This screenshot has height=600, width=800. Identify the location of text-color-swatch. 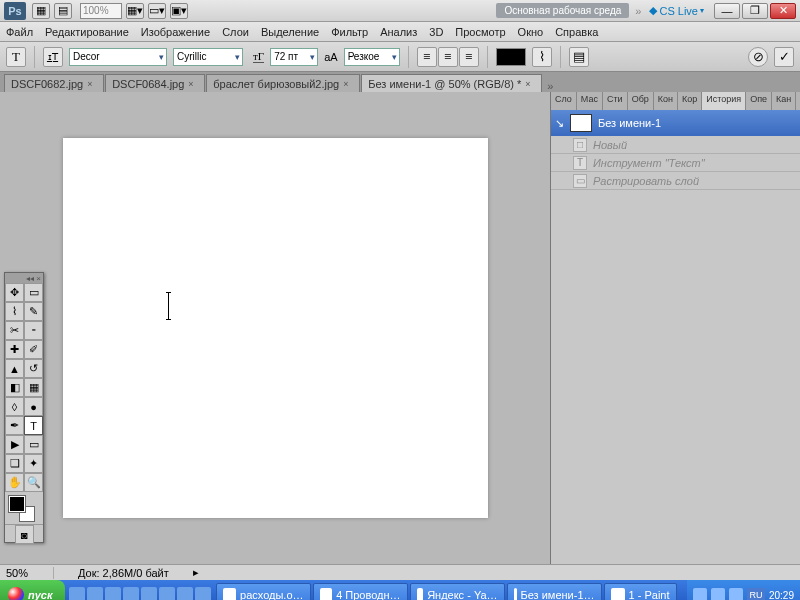
(511, 57).